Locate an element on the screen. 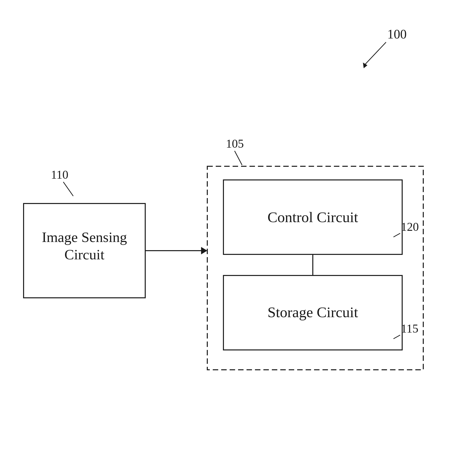  connector-arrow is located at coordinates (204, 251).